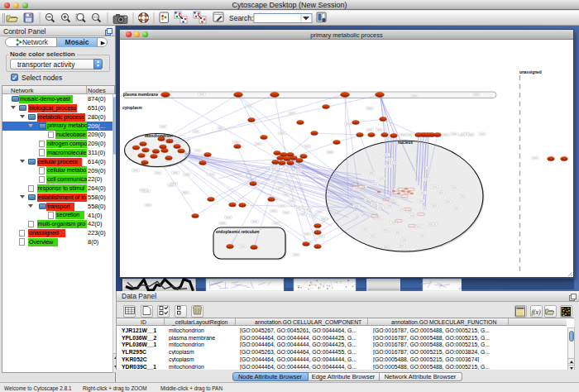 Image resolution: width=579 pixels, height=392 pixels. What do you see at coordinates (405, 142) in the screenshot?
I see `svg-text: nucleus` at bounding box center [405, 142].